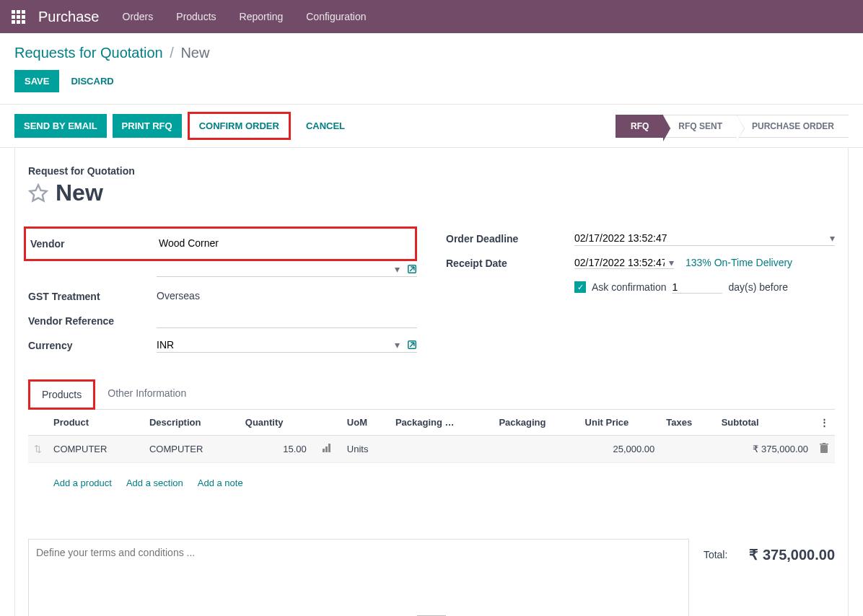 The image size is (863, 616). I want to click on gst-label: GST Treatment, so click(92, 296).